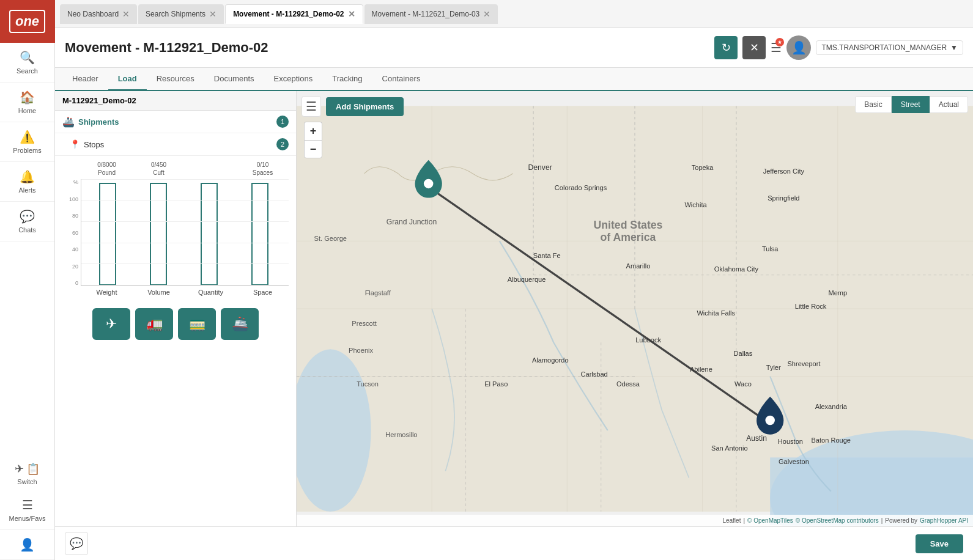 This screenshot has width=973, height=560. Describe the element at coordinates (176, 101) in the screenshot. I see `movement-id-bar: M-112921_Demo-02` at that location.